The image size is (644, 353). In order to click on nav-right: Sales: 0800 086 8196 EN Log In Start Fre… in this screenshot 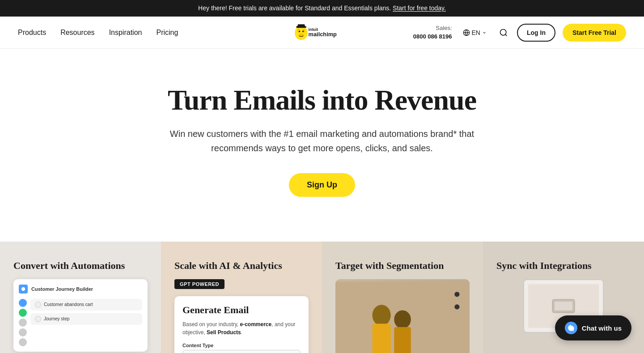, I will do `click(520, 33)`.